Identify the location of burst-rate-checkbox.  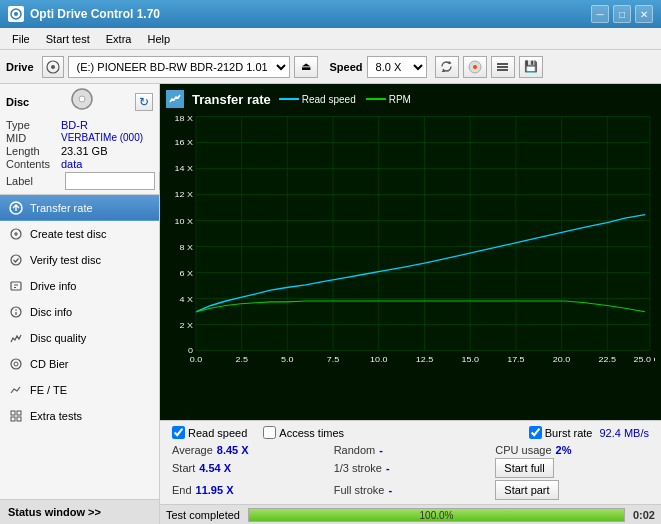
(536, 432).